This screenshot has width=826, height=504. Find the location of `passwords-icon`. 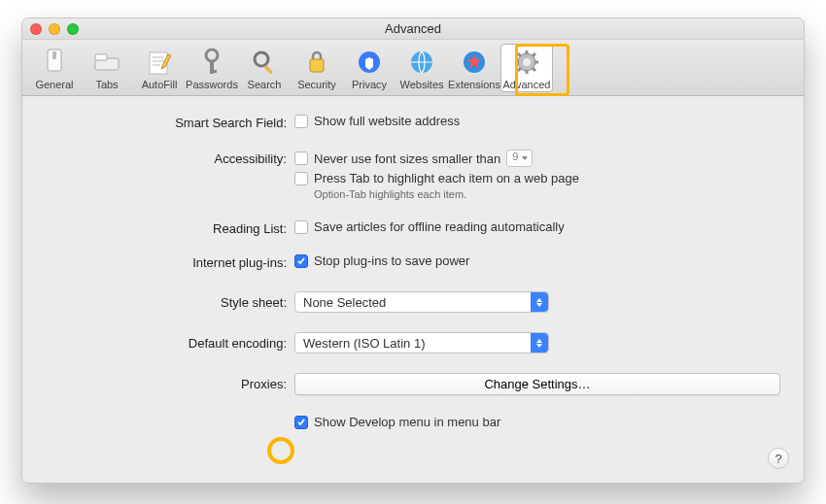

passwords-icon is located at coordinates (212, 62).